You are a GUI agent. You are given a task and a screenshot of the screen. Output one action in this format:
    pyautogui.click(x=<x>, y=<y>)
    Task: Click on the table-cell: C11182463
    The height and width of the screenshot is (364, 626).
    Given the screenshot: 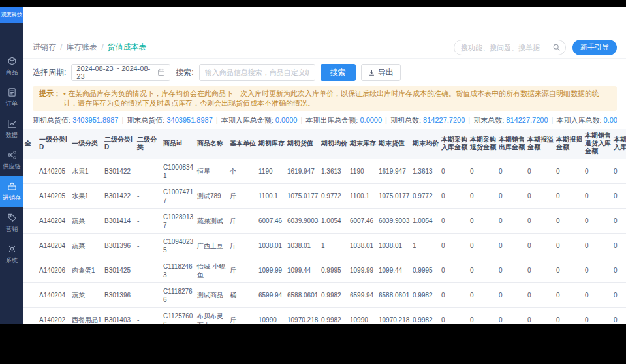 What is the action you would take?
    pyautogui.click(x=179, y=271)
    